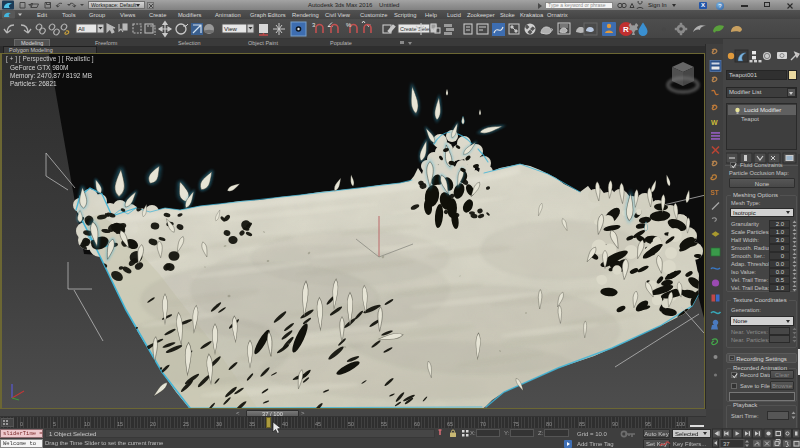  Describe the element at coordinates (726, 444) in the screenshot. I see `svg-text: 37` at that location.